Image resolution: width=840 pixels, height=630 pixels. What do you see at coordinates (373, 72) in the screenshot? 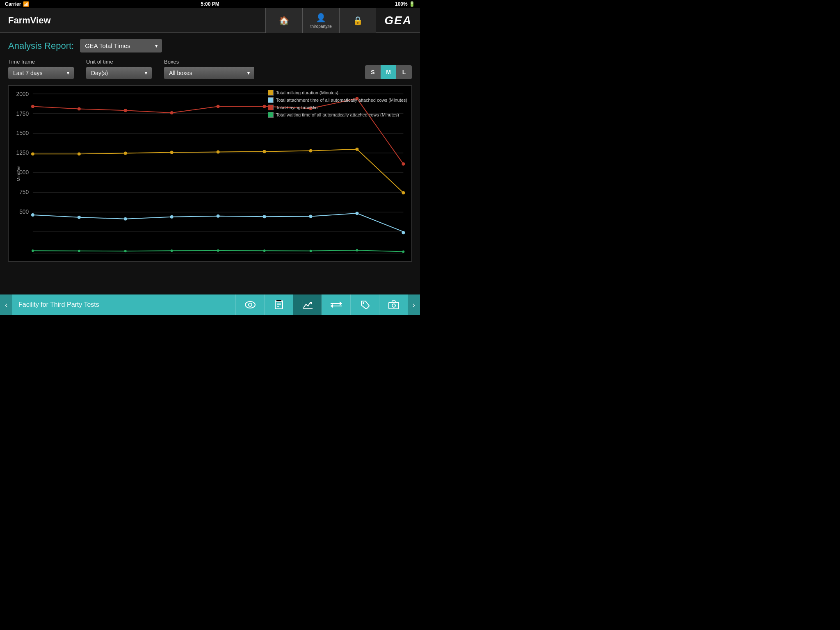
I see `size-small-button: S` at bounding box center [373, 72].